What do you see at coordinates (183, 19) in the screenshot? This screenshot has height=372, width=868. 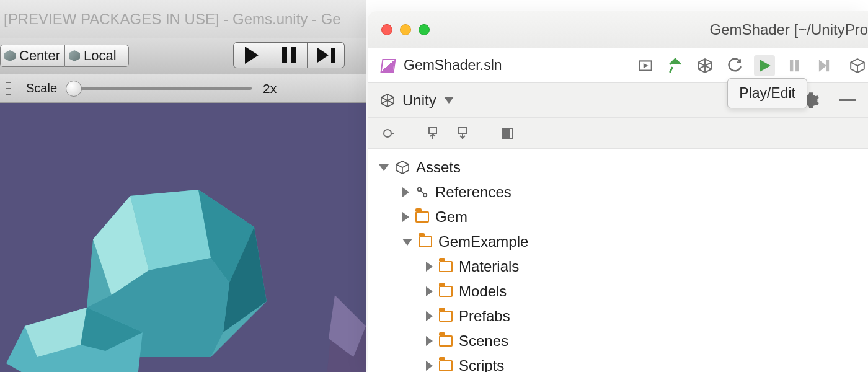 I see `unity-titlebar: [PREVIEW PACKAGES IN USE] - Gems.unity -…` at bounding box center [183, 19].